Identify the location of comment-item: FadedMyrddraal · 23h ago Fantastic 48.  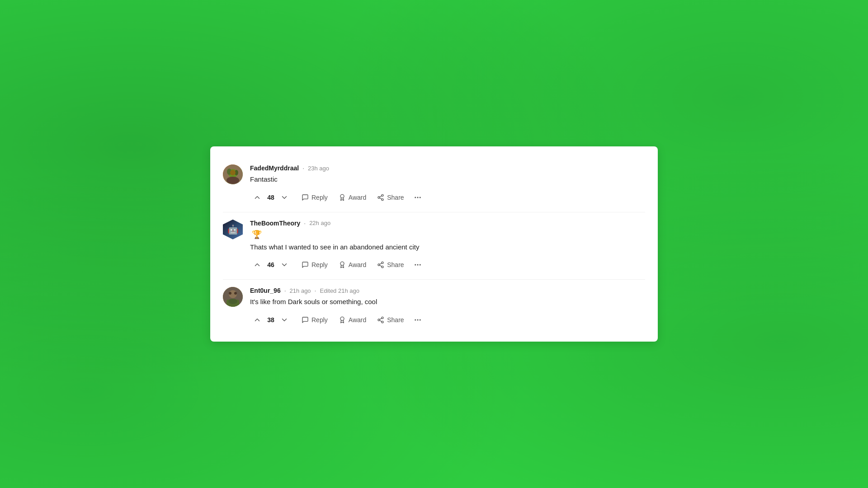
(434, 185).